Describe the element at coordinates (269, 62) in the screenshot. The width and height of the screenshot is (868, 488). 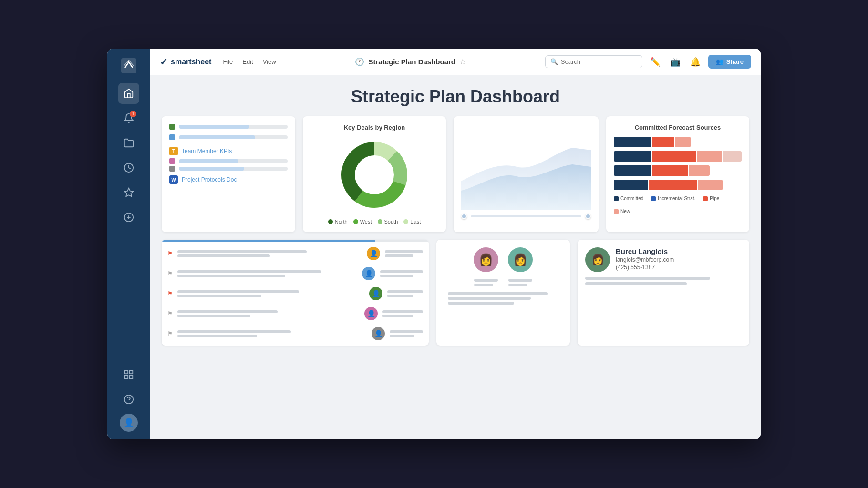
I see `menu-view: View` at that location.